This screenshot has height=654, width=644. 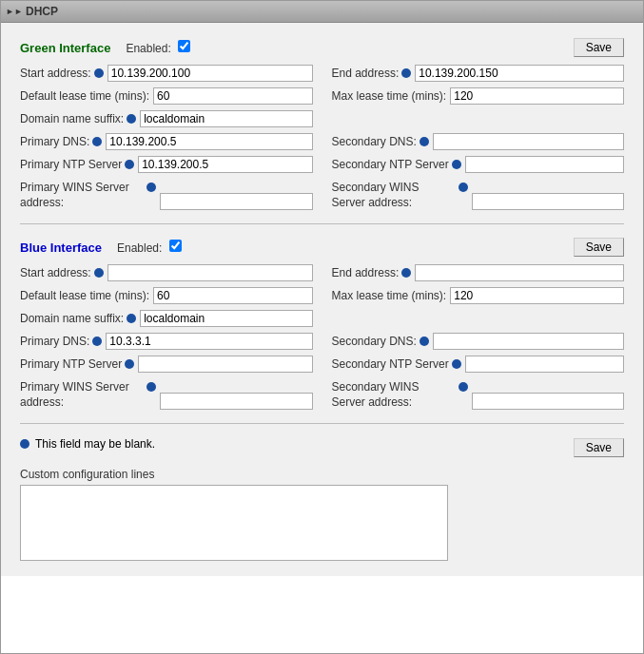 What do you see at coordinates (149, 247) in the screenshot?
I see `blue-enabled-label: Enabled:` at bounding box center [149, 247].